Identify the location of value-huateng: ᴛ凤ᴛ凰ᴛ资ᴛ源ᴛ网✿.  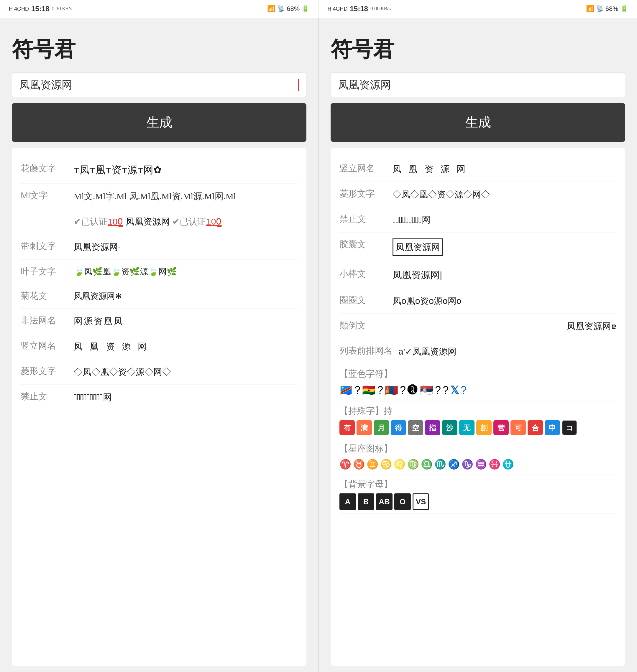
(185, 170).